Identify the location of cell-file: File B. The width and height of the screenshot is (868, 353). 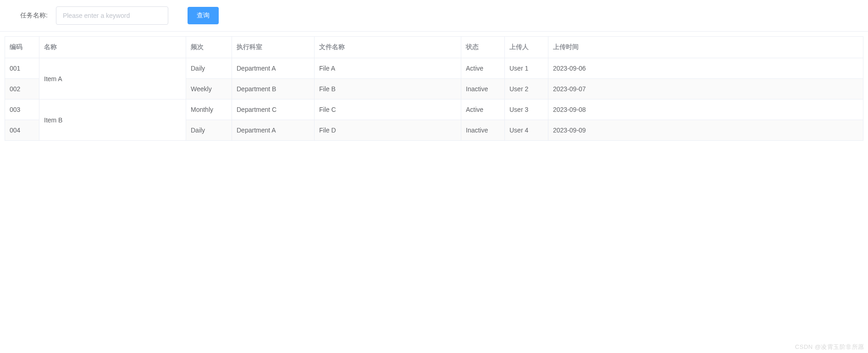
(388, 89).